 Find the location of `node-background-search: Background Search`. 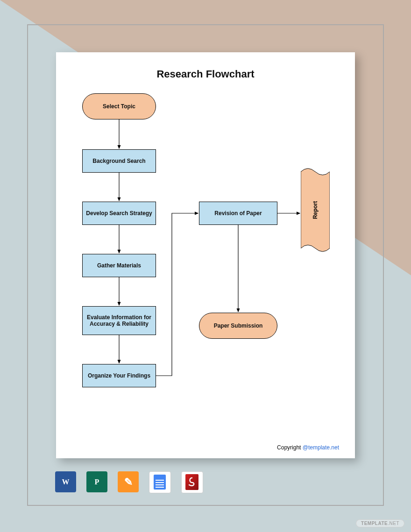

node-background-search: Background Search is located at coordinates (119, 161).